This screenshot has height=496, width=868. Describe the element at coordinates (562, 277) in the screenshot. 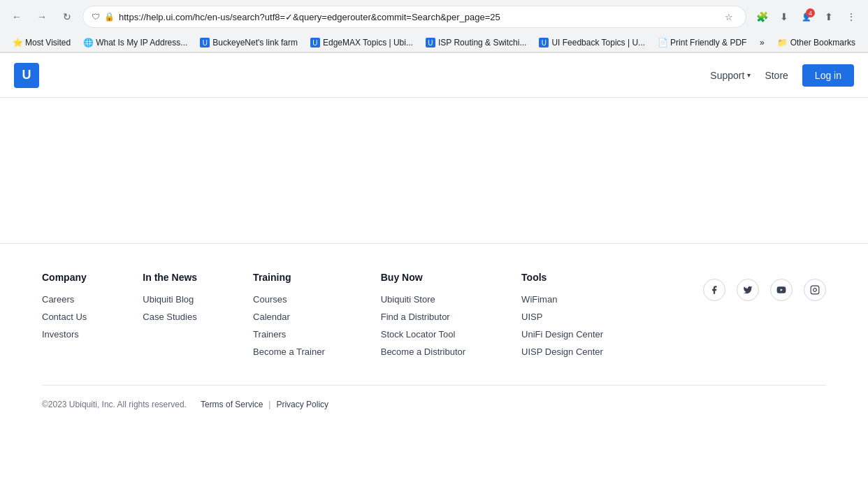

I see `footer-heading-tools: Tools` at that location.